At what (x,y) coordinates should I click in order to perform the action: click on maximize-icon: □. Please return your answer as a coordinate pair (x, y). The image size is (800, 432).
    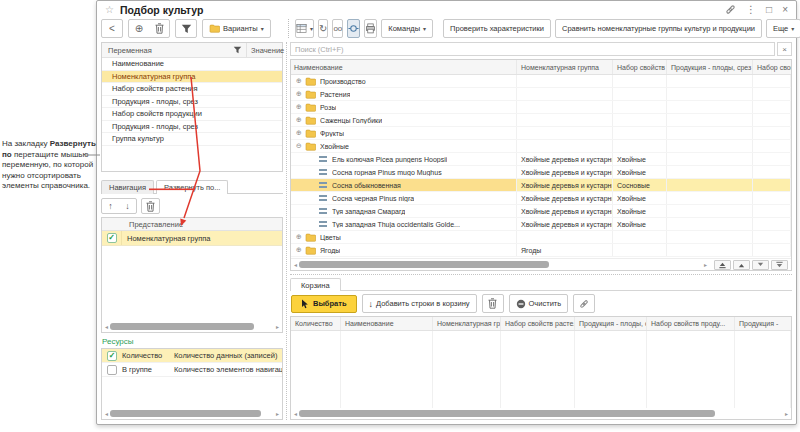
    Looking at the image, I should click on (769, 10).